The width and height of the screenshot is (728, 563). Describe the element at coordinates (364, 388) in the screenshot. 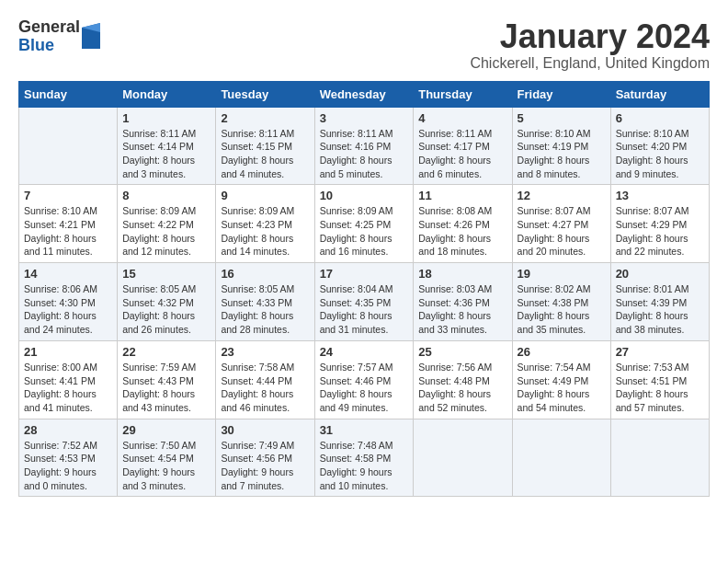

I see `day-info: Sunrise: 7:57 AM Sunset: 4:46 PM Dayligh…` at that location.